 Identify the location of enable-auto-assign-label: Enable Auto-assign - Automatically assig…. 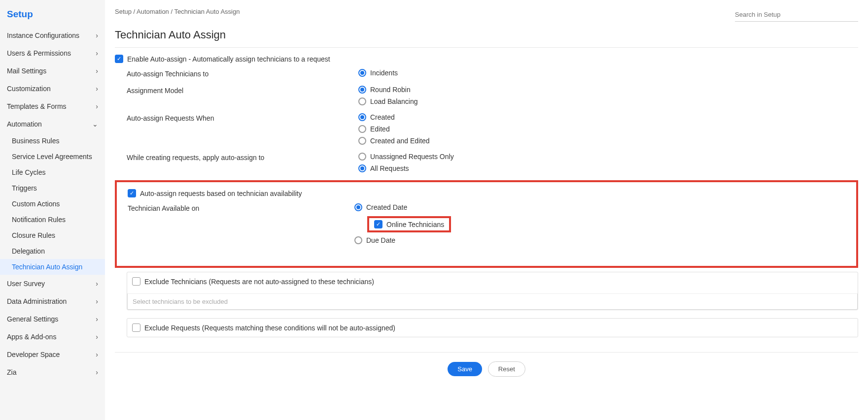
(229, 59).